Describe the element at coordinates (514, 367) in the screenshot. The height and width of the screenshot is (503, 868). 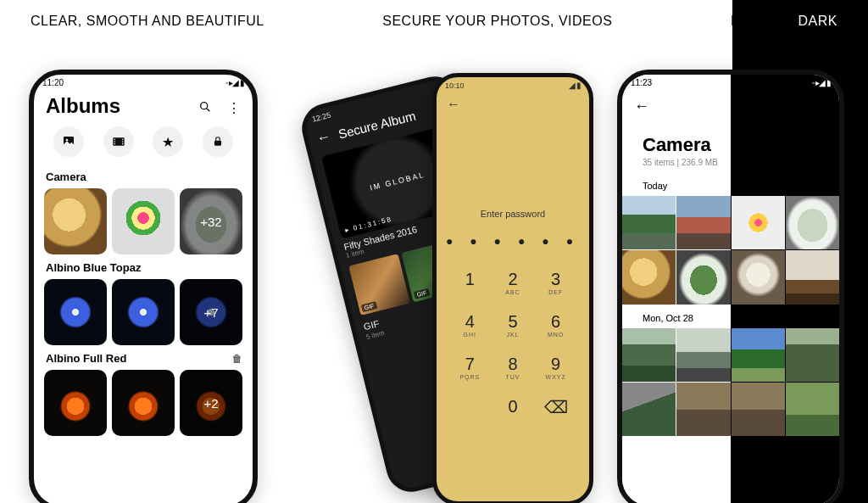
I see `keypad-key-8: 8TUV` at that location.